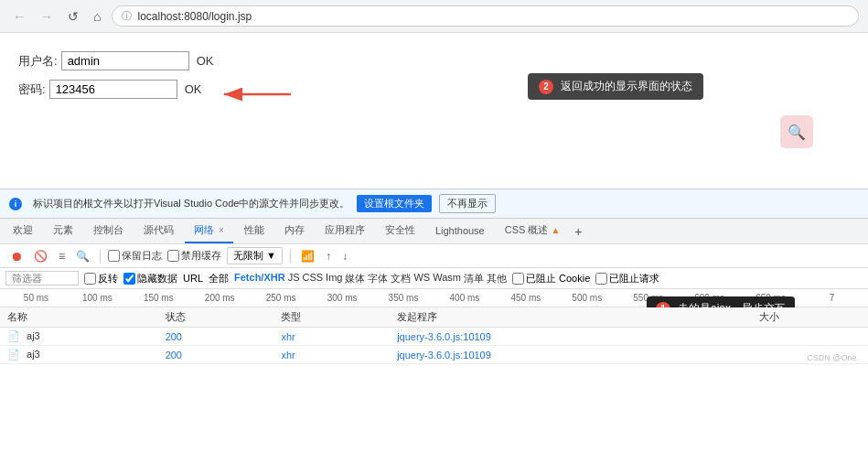 Image resolution: width=868 pixels, height=474 pixels. I want to click on add-tab-button: +, so click(578, 232).